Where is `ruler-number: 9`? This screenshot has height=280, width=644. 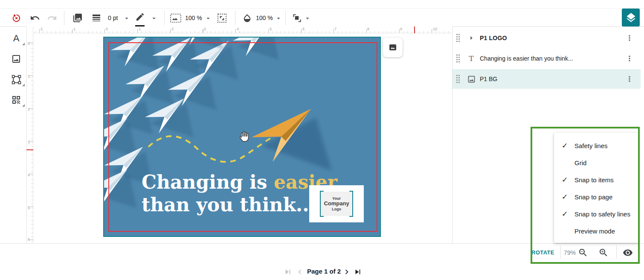 ruler-number: 9 is located at coordinates (401, 29).